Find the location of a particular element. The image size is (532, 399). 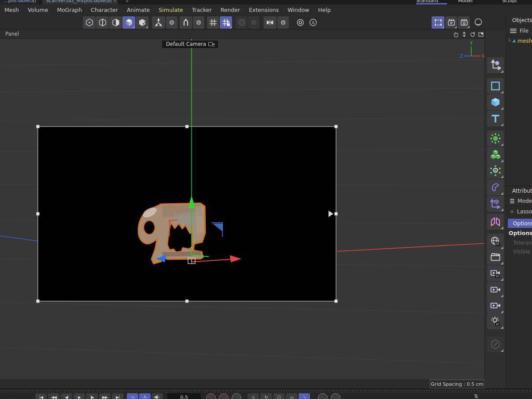

file-tab-inactive: ...posTable(a) is located at coordinates (19, 2).